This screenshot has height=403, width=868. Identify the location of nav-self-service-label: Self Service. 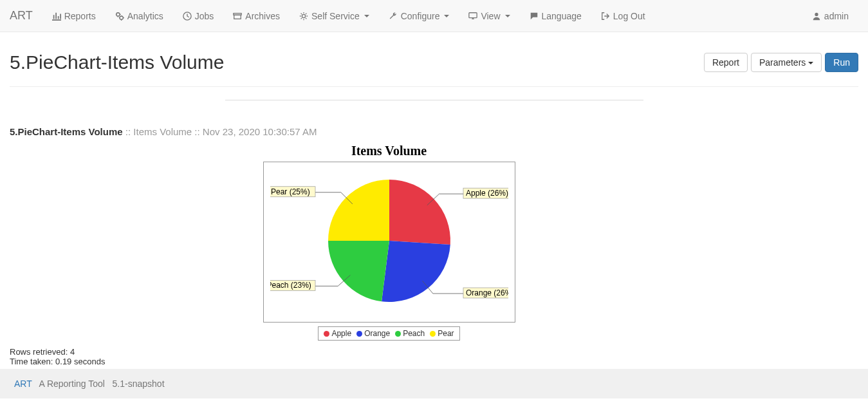
(336, 16).